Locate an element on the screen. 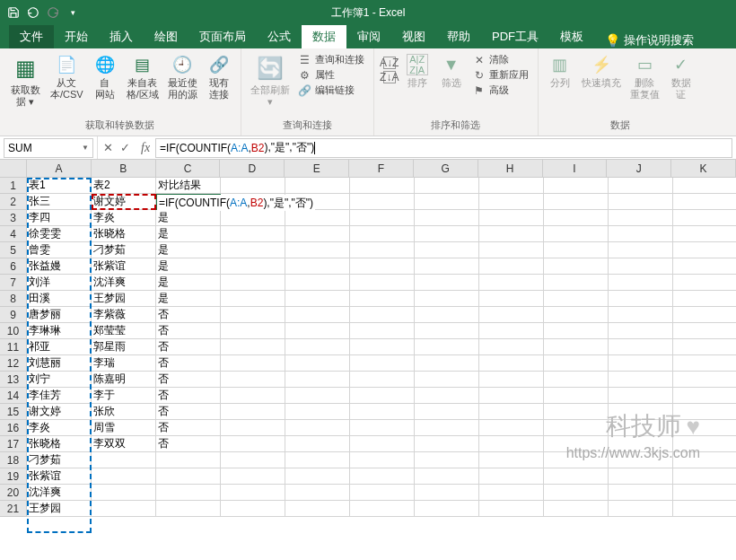  cell-D18 is located at coordinates (253, 460).